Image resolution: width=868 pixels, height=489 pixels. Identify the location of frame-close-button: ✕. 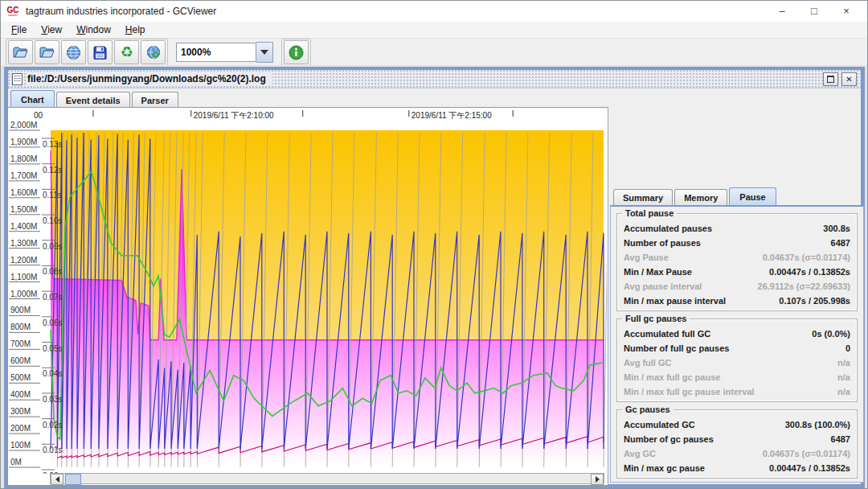
(849, 79).